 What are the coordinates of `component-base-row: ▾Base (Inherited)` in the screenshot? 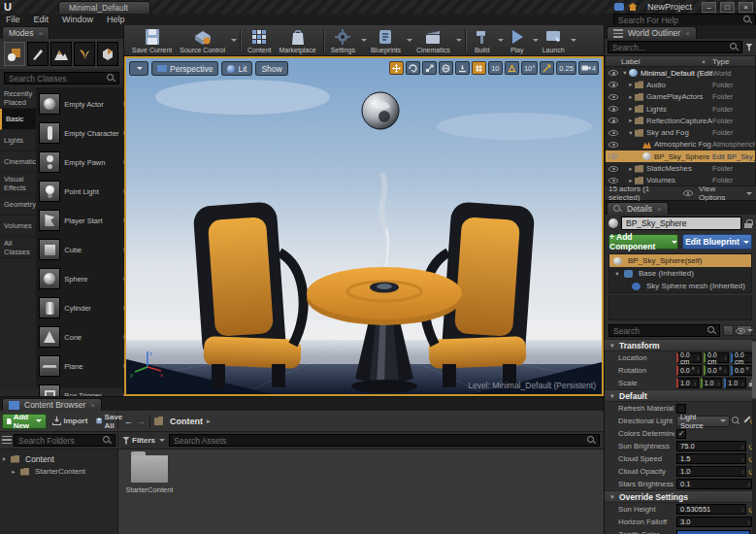 It's located at (680, 274).